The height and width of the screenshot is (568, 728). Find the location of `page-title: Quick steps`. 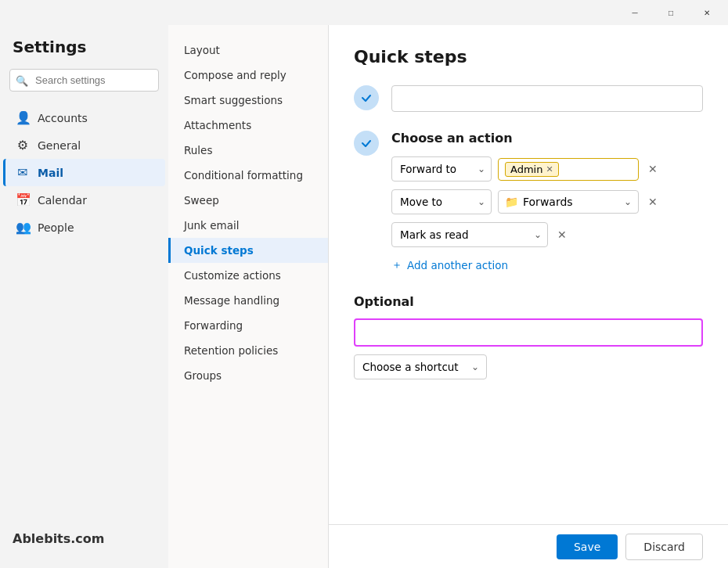

page-title: Quick steps is located at coordinates (528, 56).